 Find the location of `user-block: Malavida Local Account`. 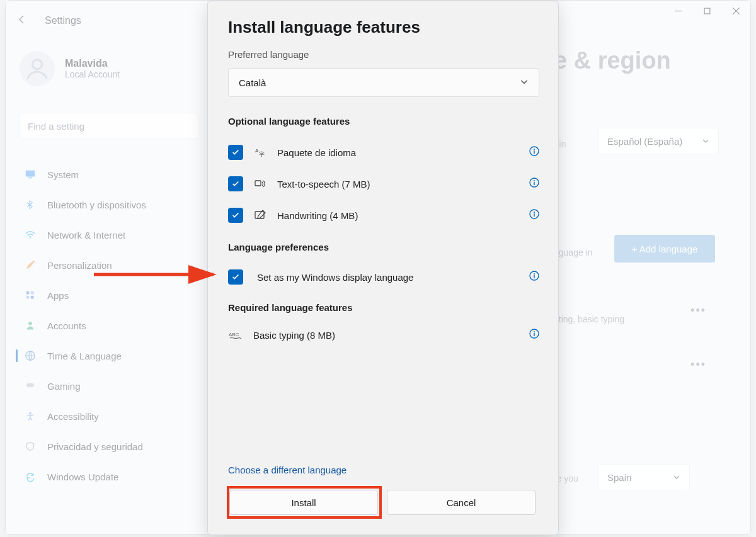

user-block: Malavida Local Account is located at coordinates (69, 69).